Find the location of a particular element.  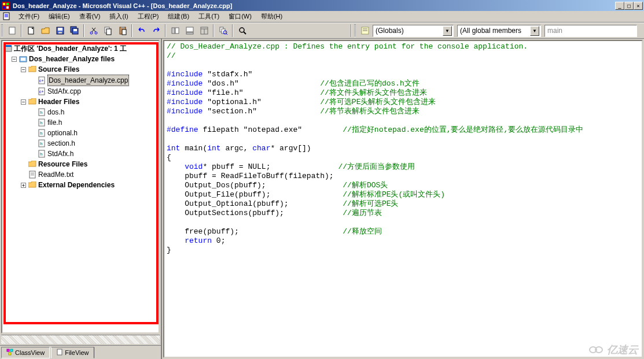

tree-label: External Dependencies is located at coordinates (76, 185).